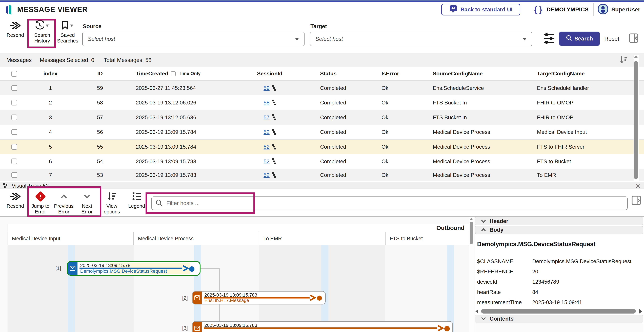  Describe the element at coordinates (15, 200) in the screenshot. I see `trace-resend-button: Resend` at that location.